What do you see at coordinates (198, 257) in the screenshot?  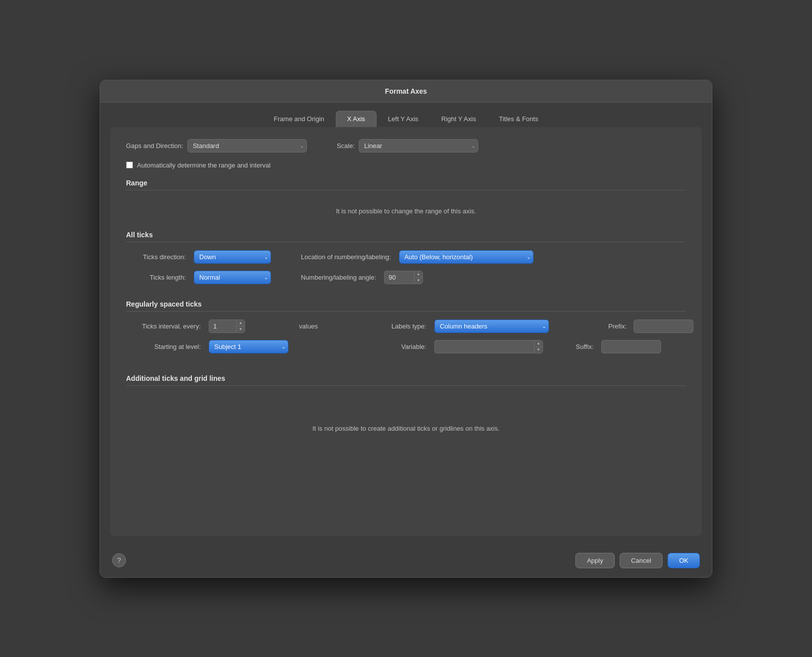 I see `ticks-direction-row: Ticks direction: Down Up Both None ⌄` at bounding box center [198, 257].